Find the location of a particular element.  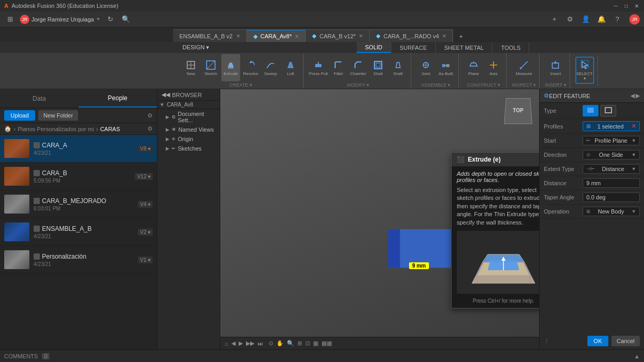

tab-cara-a-close: ✕ is located at coordinates (297, 37).